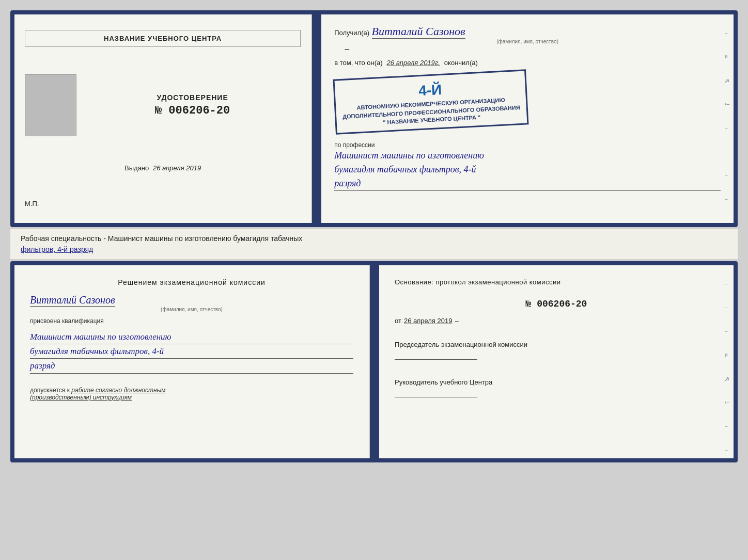 The image size is (748, 560). What do you see at coordinates (192, 394) in the screenshot?
I see `allowed-block: допускается к работе согласно должностны…` at bounding box center [192, 394].